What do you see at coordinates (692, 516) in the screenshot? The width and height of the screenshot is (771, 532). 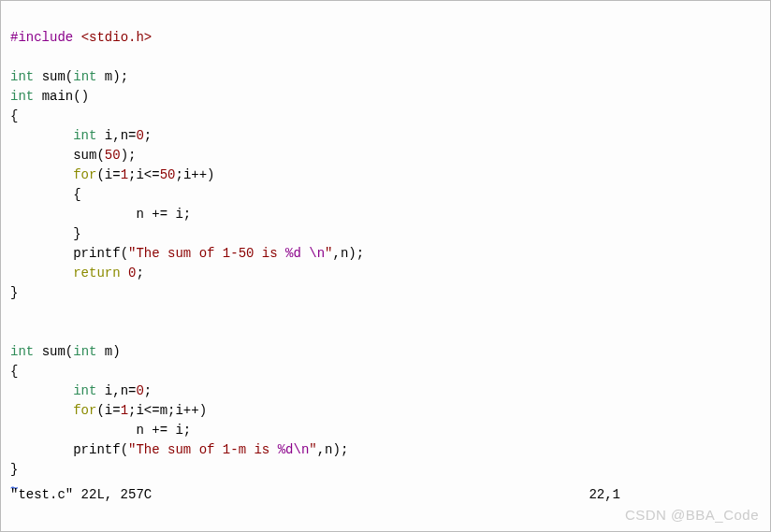 I see `watermark-text: CSDN @BBA_Code` at bounding box center [692, 516].